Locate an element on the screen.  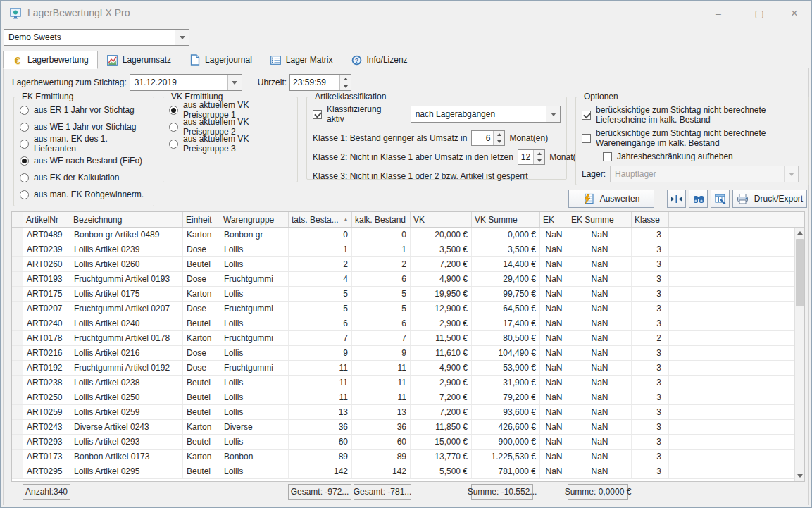
radio-option-vk_ermittlung-2: aus aktuellem VK Preisgruppe 2 is located at coordinates (230, 127).